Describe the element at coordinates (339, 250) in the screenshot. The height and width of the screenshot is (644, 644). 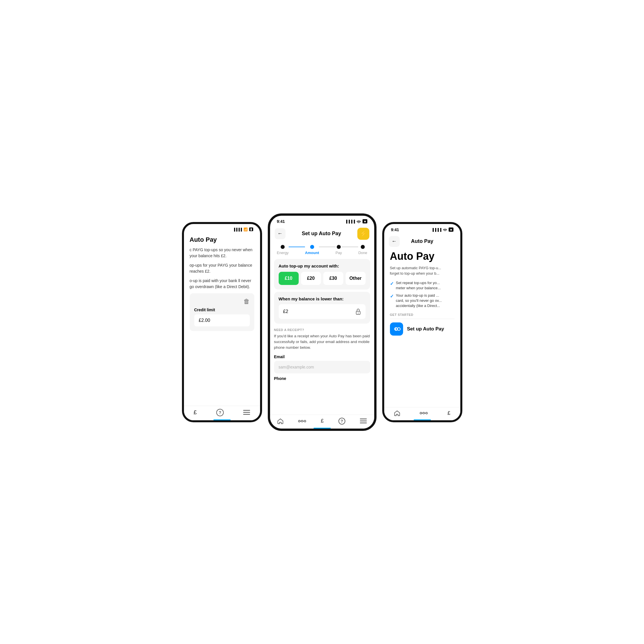
I see `step-pay: Pay` at that location.